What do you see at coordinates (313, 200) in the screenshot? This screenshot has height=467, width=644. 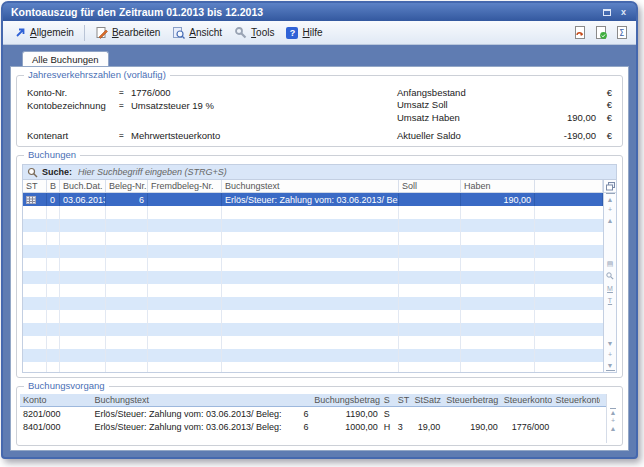 I see `booking-row-selected: 0 03.06.2013 6 Erlös/Steuer: Zahlung vom…` at bounding box center [313, 200].